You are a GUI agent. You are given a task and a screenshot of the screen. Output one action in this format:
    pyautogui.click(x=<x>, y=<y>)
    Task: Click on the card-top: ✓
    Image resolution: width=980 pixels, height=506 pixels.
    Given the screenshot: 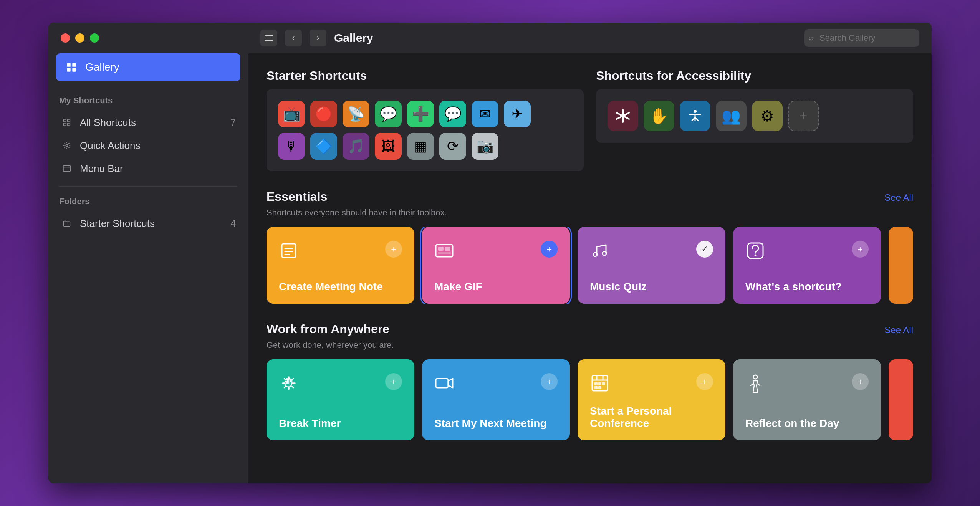 What is the action you would take?
    pyautogui.click(x=651, y=253)
    